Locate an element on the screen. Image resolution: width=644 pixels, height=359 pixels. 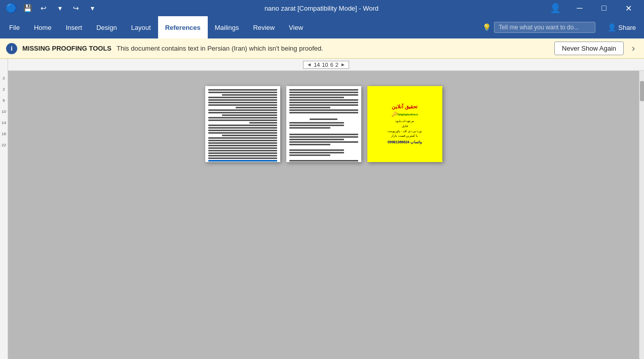
title-bar-left: 🔵 💾 ↩ ▾ ↪ ▾ is located at coordinates (52, 8).